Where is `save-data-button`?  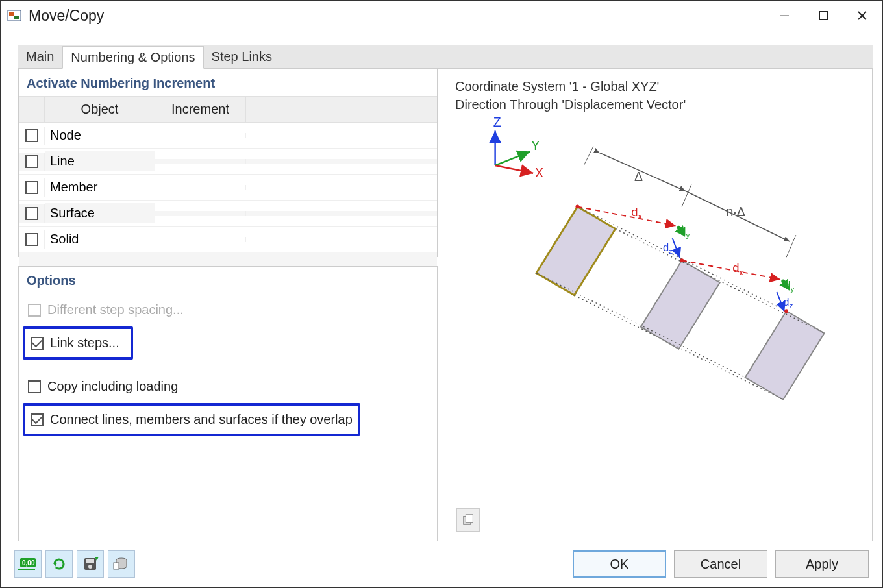
save-data-button is located at coordinates (90, 564).